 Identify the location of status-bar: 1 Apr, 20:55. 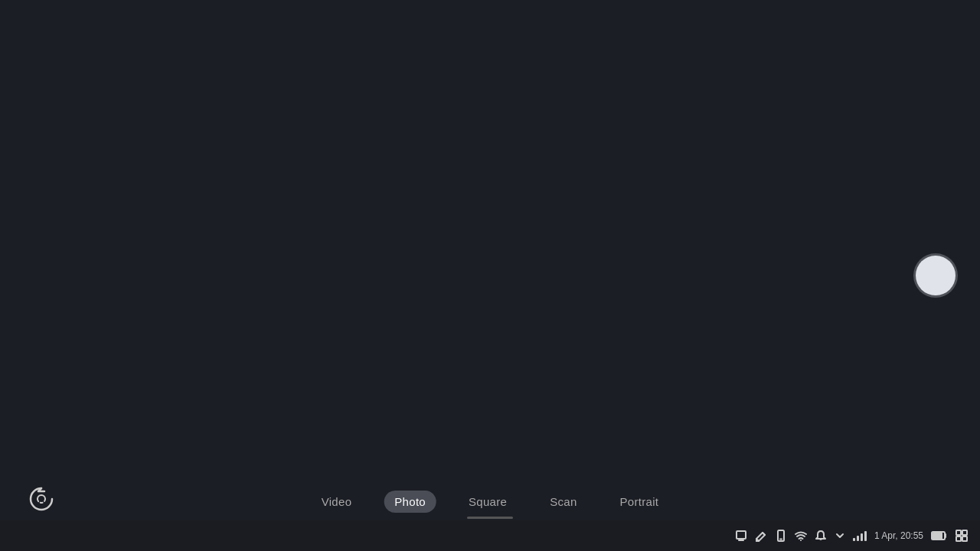
(490, 536).